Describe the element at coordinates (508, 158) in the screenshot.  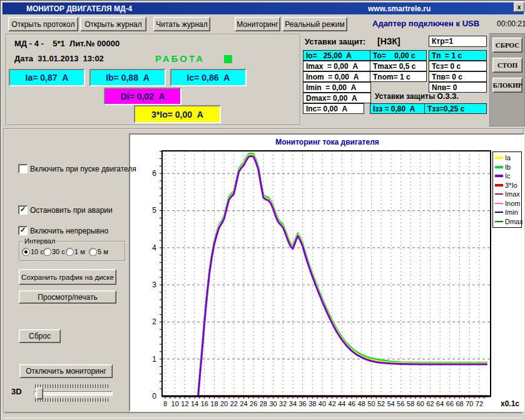
I see `legend-label: Ia` at that location.